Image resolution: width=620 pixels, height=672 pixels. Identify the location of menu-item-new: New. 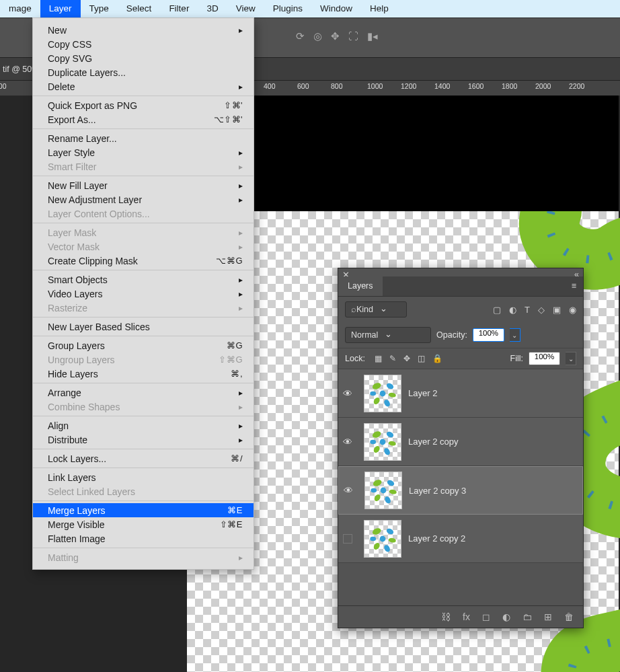
(143, 30).